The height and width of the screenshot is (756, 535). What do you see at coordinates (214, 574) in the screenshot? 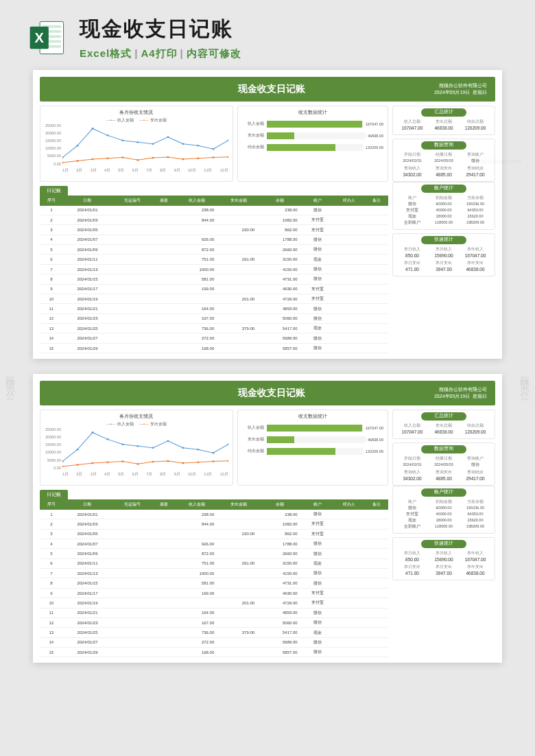
I see `table-row: 72024/01/131000.004150.00微信` at bounding box center [214, 574].